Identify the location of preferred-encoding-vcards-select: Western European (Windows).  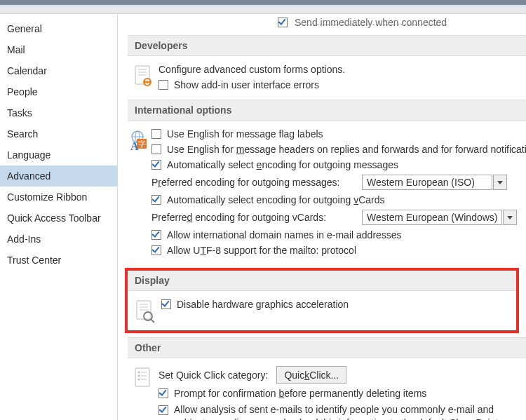
(432, 217).